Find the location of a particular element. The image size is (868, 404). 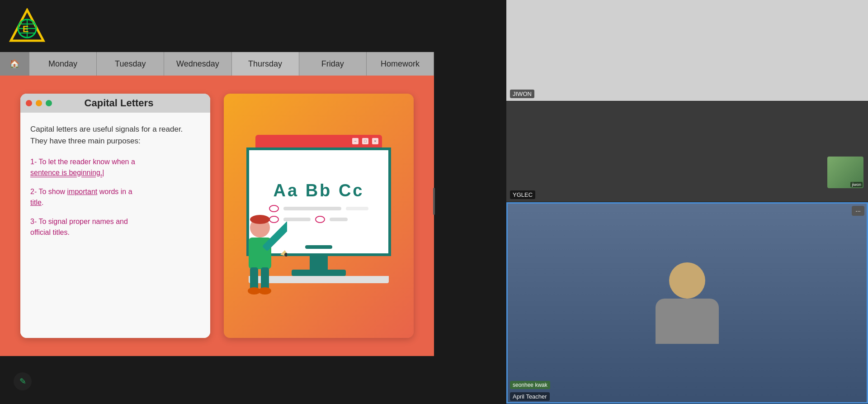

abc-display: Aa Bb Cc is located at coordinates (319, 191).